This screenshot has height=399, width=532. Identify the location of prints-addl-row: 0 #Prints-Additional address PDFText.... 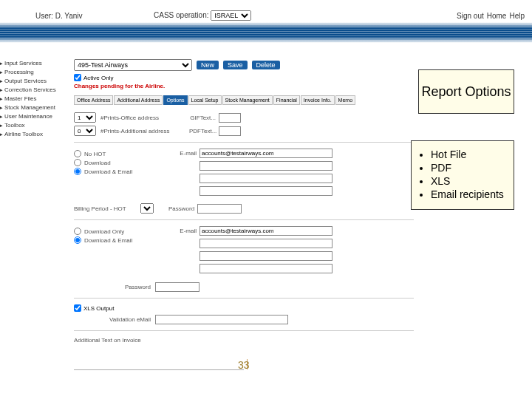
(244, 131).